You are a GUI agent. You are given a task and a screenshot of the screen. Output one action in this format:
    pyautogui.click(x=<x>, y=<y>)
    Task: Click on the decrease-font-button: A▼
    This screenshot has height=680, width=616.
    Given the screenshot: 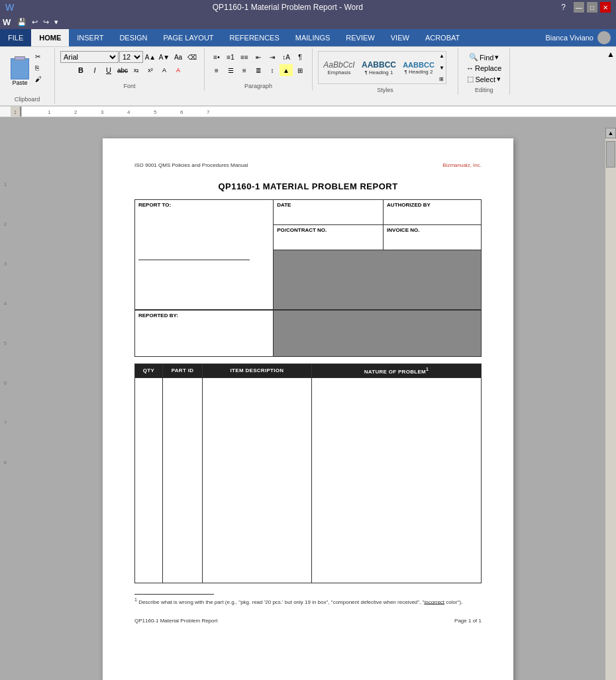 What is the action you would take?
    pyautogui.click(x=164, y=57)
    